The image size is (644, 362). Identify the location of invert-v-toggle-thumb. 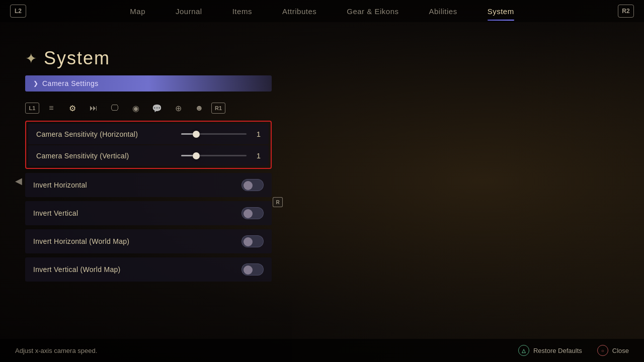
(248, 214).